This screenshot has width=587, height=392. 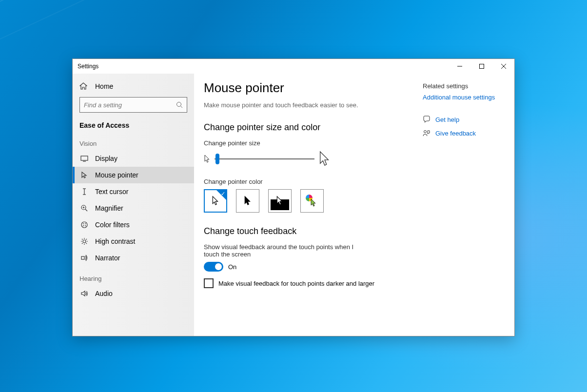 I want to click on pointer-color-inverted, so click(x=280, y=201).